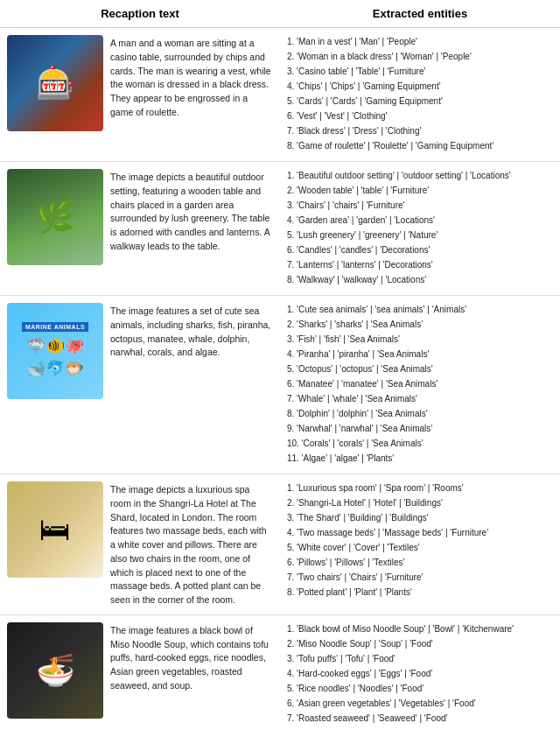 Image resolution: width=560 pixels, height=730 pixels. What do you see at coordinates (192, 385) in the screenshot?
I see `caption-3: The image features a set of cute sea ani…` at bounding box center [192, 385].